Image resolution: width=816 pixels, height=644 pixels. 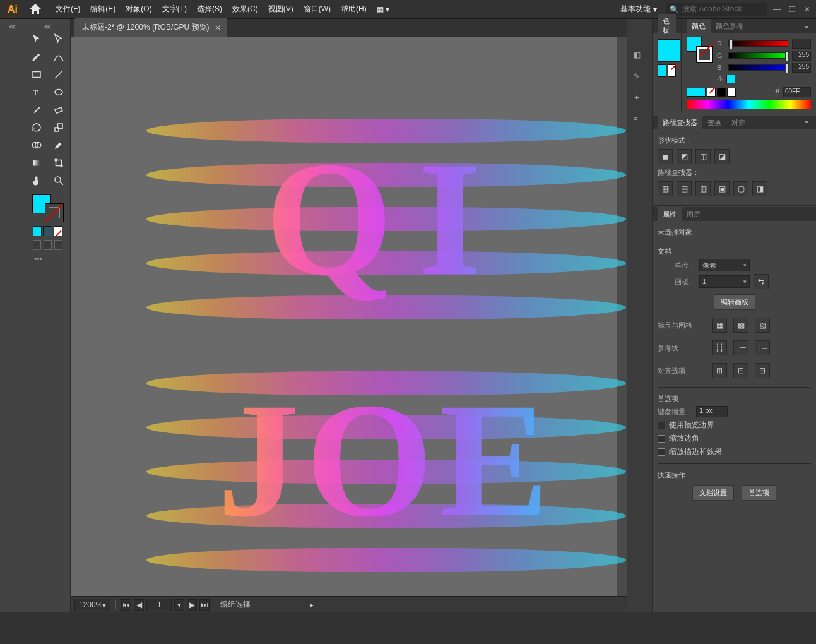 What do you see at coordinates (204, 605) in the screenshot?
I see `artboard-last-icon: ⏭` at bounding box center [204, 605].